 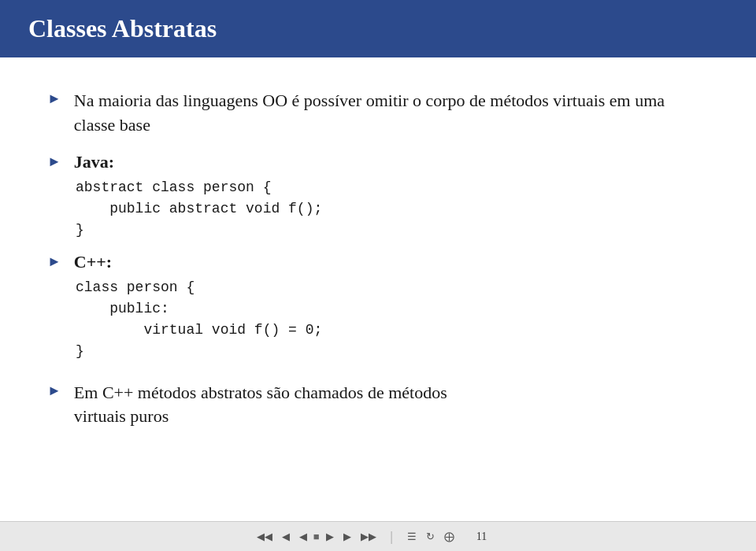 What do you see at coordinates (392, 331) in the screenshot?
I see `cpp-code-line3: virtual void f() = 0;` at bounding box center [392, 331].